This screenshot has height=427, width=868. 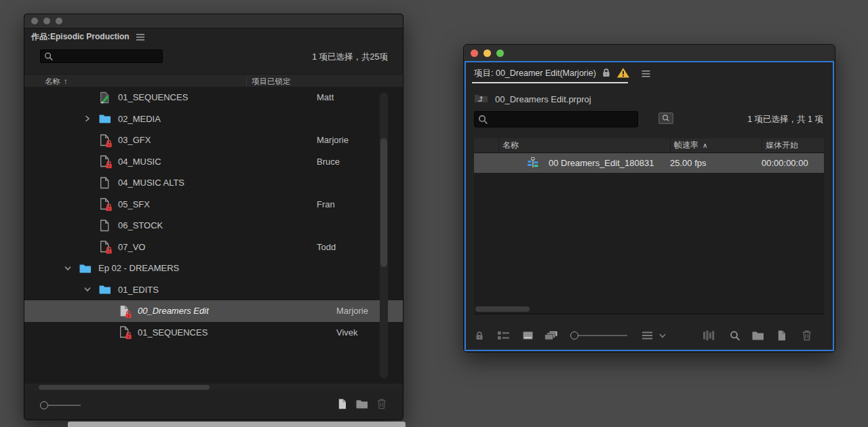 I want to click on project-panel-tab: 项目: 00_Dreamer Edit(Marjorie), so click(x=562, y=73).